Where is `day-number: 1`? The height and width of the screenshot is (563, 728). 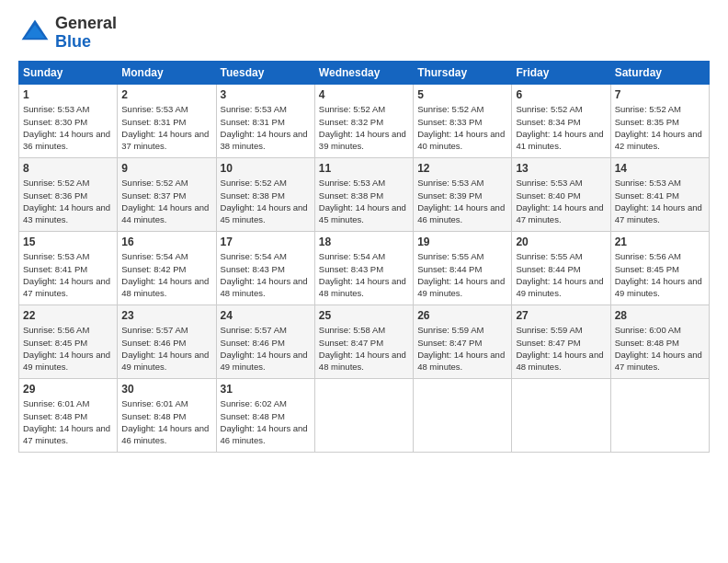
day-number: 1 is located at coordinates (68, 96).